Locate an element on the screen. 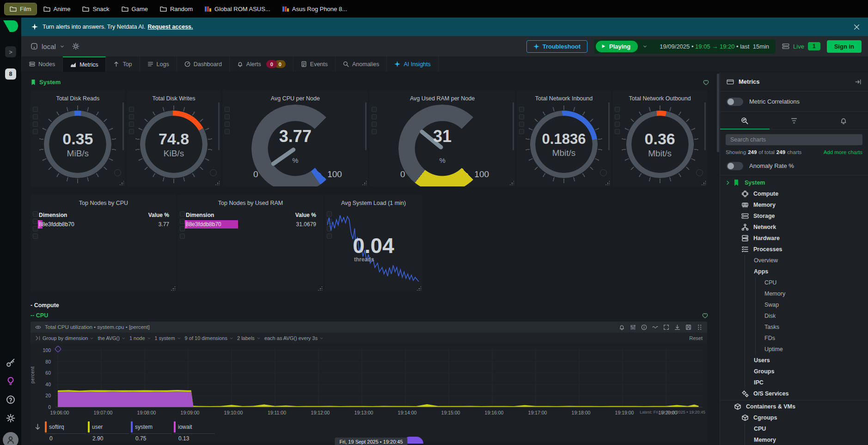 The height and width of the screenshot is (445, 868). top-nodes-ram-card: Top Nodes by Used RAM DimensionValue % 8… is located at coordinates (251, 243).